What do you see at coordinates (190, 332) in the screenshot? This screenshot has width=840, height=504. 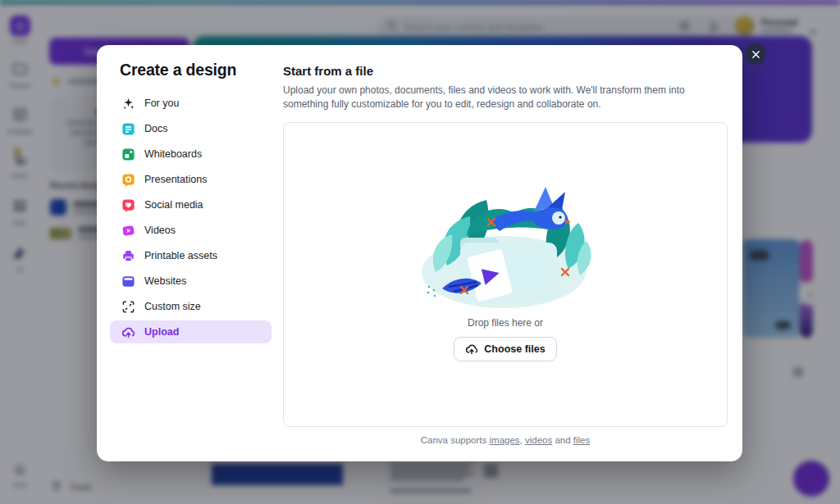 I see `menu-item-upload: Upload` at bounding box center [190, 332].